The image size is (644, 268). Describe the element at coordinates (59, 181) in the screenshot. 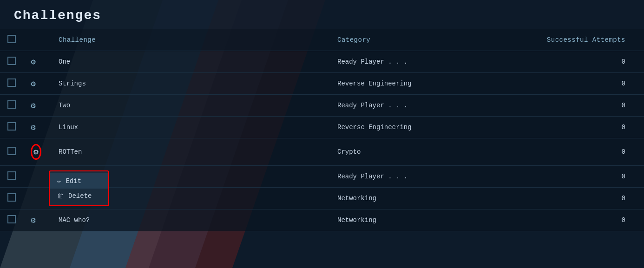

I see `edit-icon: ✏` at that location.